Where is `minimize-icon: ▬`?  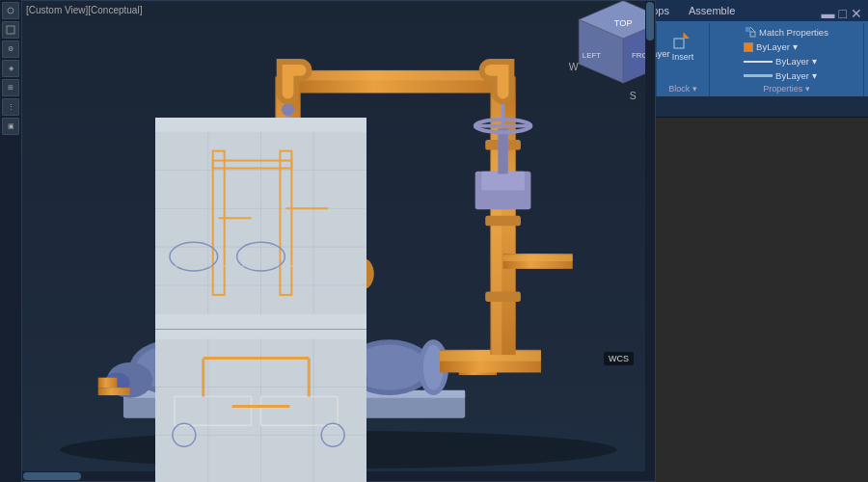 minimize-icon: ▬ is located at coordinates (828, 13).